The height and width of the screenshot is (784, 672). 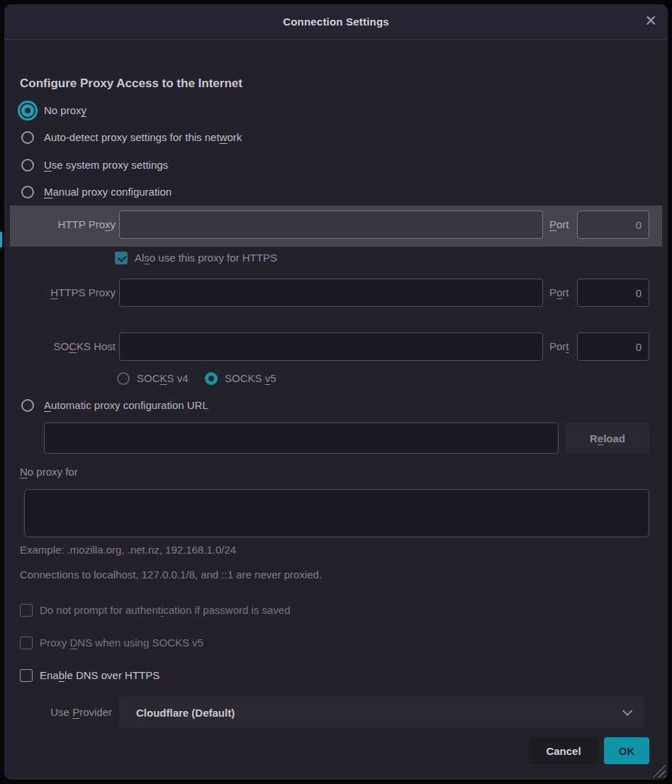 I want to click on dialog-title: Connection Settings, so click(x=336, y=21).